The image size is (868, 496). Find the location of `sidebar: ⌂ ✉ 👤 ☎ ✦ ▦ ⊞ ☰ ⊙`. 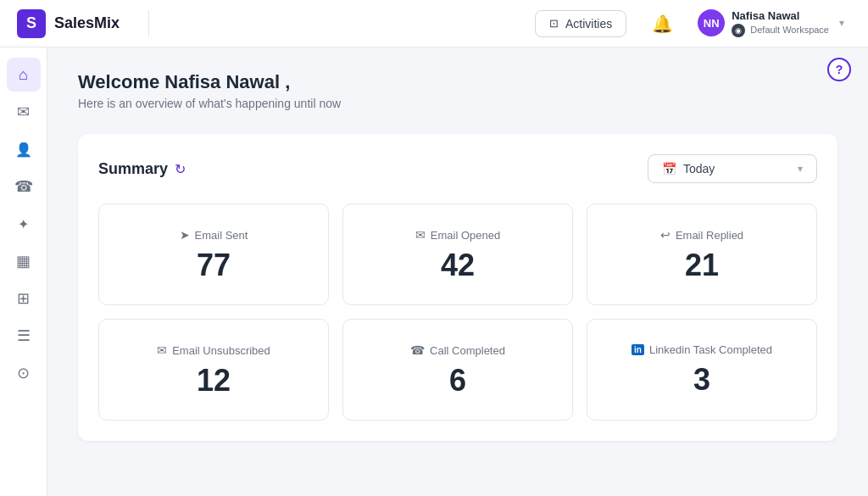

sidebar: ⌂ ✉ 👤 ☎ ✦ ▦ ⊞ ☰ ⊙ is located at coordinates (24, 271).